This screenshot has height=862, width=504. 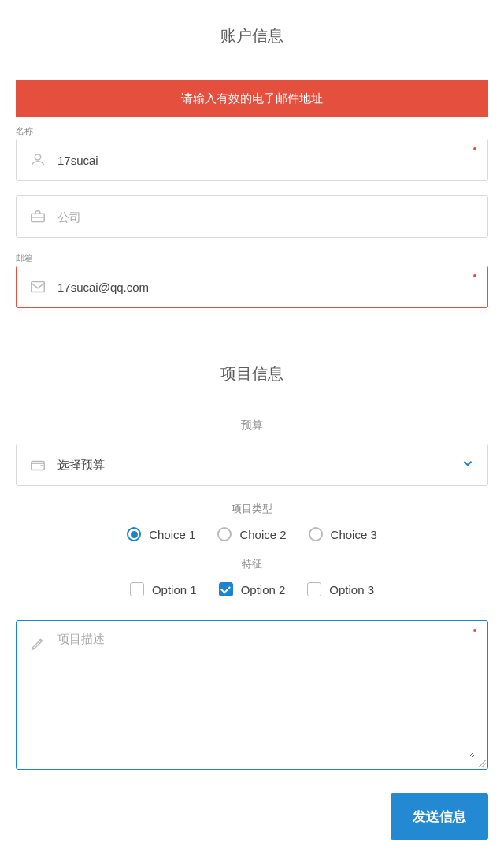 I want to click on pencil-icon, so click(x=38, y=644).